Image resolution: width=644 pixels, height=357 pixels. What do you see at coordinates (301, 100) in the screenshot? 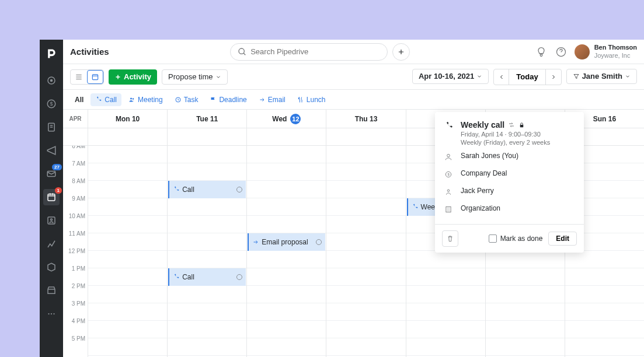
I see `utensils-icon` at bounding box center [301, 100].